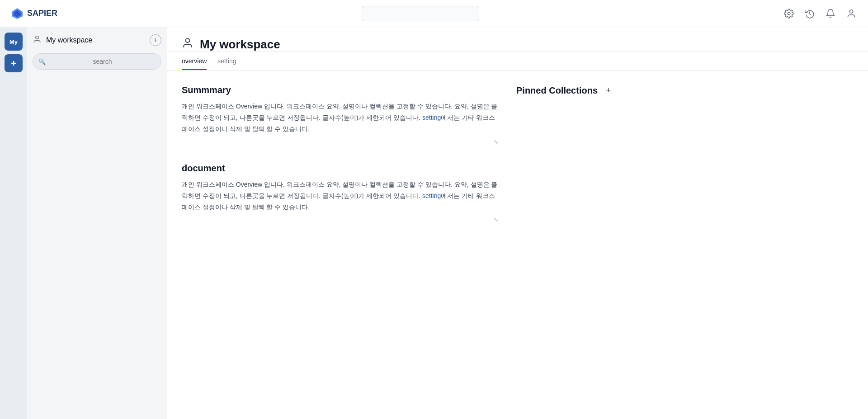 The image size is (868, 419). What do you see at coordinates (14, 223) in the screenshot?
I see `sidebar-strip: My +` at bounding box center [14, 223].